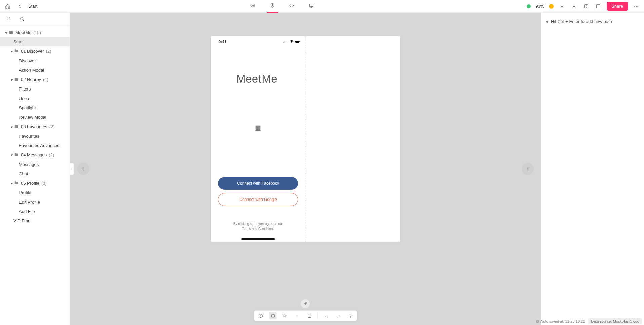 The image size is (644, 325). What do you see at coordinates (35, 70) in the screenshot?
I see `tree-page: Action Modal` at bounding box center [35, 70].